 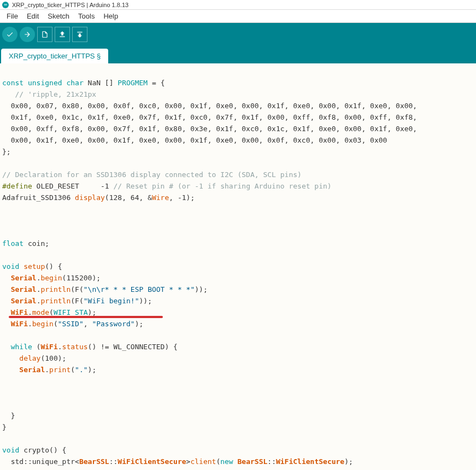 I want to click on menu-file: File, so click(x=12, y=16).